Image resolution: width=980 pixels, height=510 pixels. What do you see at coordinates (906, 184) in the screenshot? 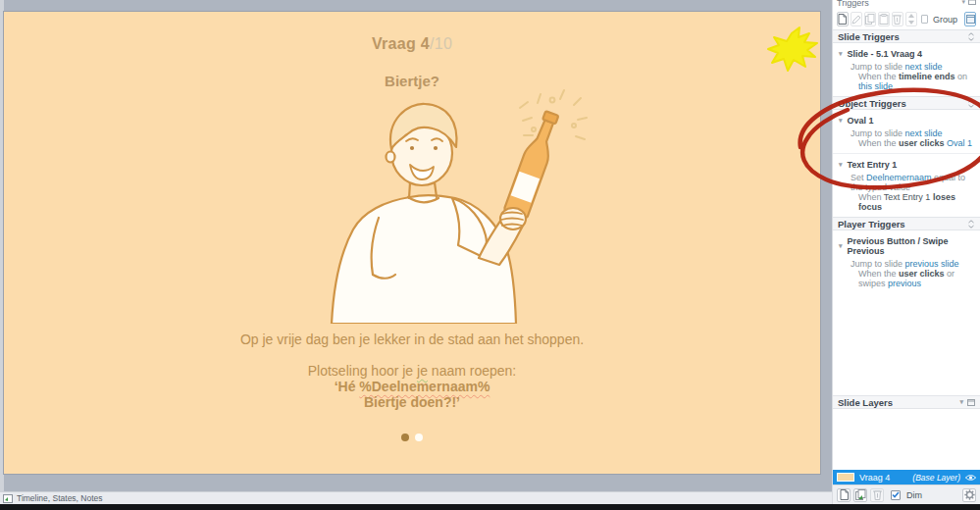
I see `trigger-group-text-entry: ▾ Text Entry 1 Set Deelnemernaam equal t…` at bounding box center [906, 184].